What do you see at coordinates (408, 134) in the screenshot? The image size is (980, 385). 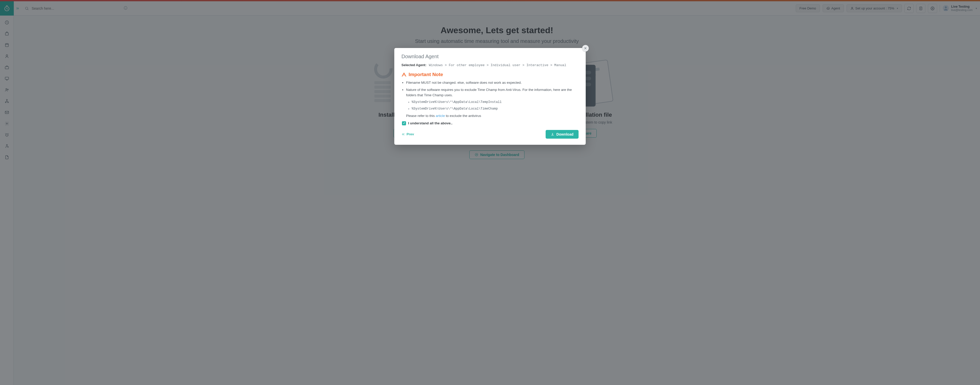 I see `prev-button: Prev` at bounding box center [408, 134].